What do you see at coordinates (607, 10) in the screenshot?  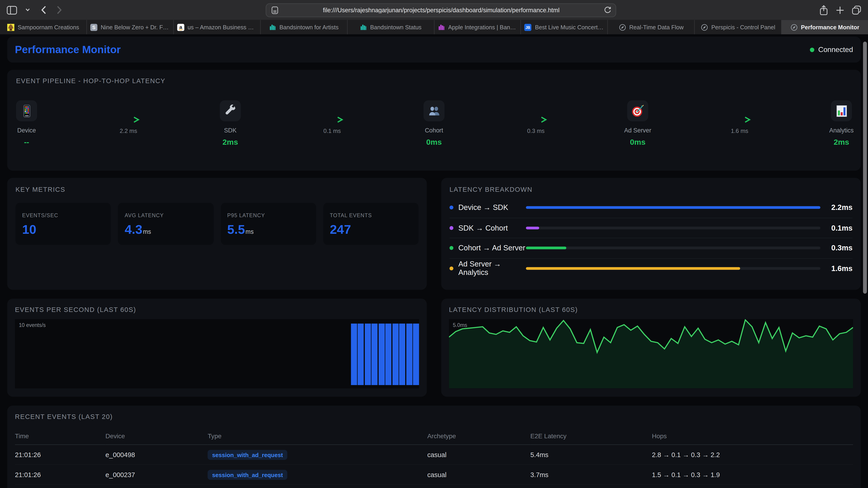 I see `reload-icon` at bounding box center [607, 10].